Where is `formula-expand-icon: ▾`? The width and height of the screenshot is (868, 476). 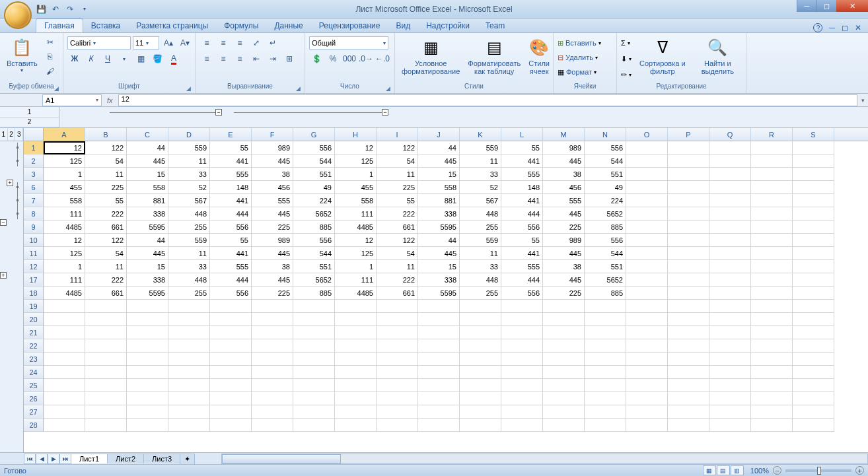
formula-expand-icon: ▾ is located at coordinates (863, 100).